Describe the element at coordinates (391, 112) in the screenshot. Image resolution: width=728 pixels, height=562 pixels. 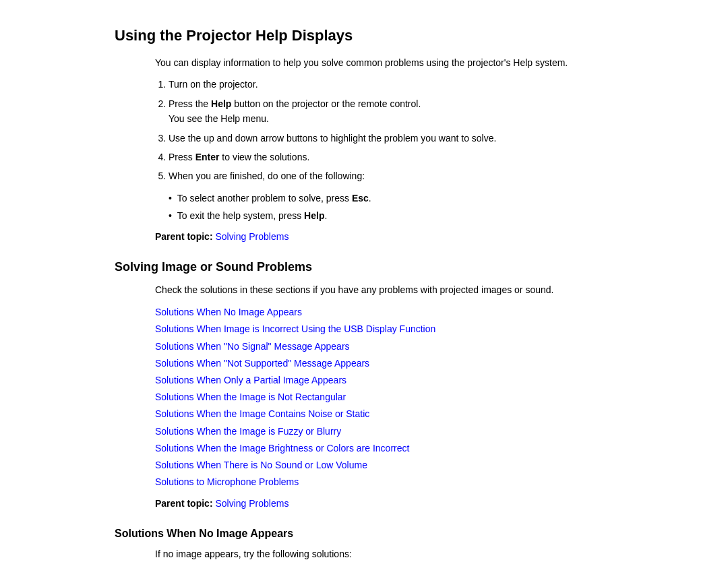
I see `step-2: Press the Help button on the projector o…` at that location.